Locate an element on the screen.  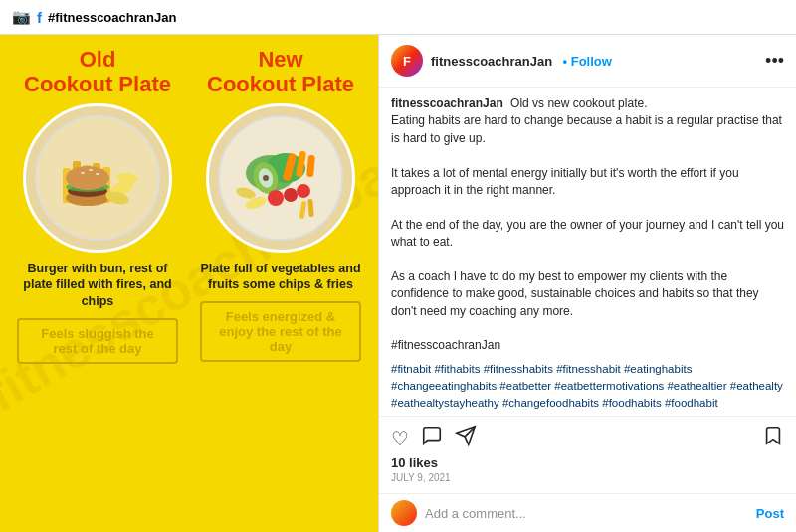
hashtags: #fitnabit #fithabits #fitnesshabits #fit… is located at coordinates (587, 388).